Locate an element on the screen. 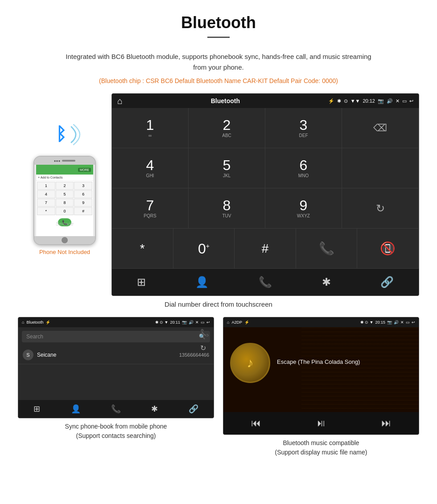 The width and height of the screenshot is (437, 504). contact-avatar: S is located at coordinates (28, 355).